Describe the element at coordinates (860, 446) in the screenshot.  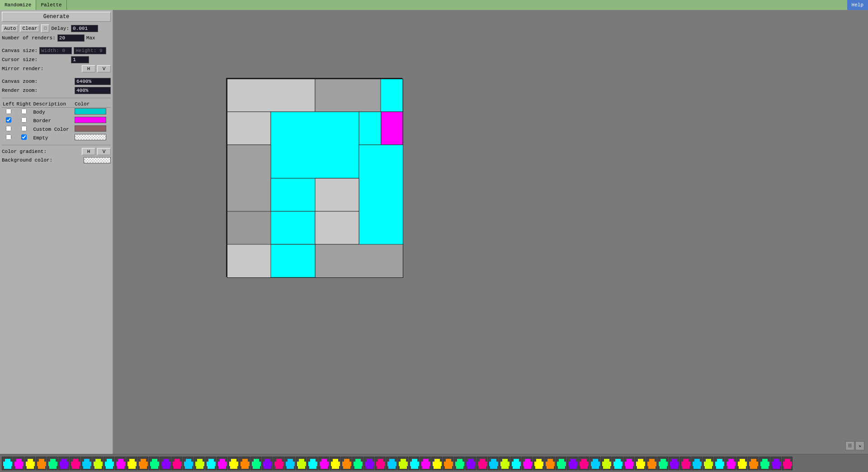
I see `expand-icon: ⇲` at that location.